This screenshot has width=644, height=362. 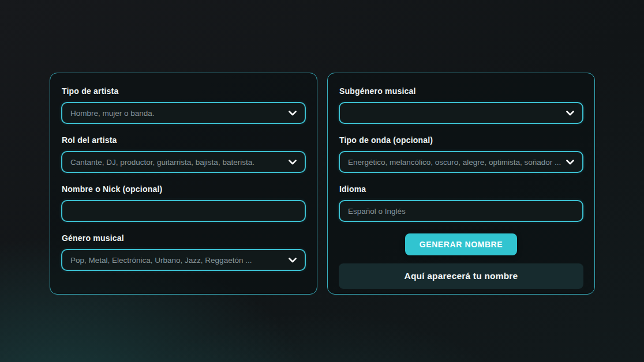 What do you see at coordinates (184, 140) in the screenshot?
I see `field-label-rol-del-artista: Rol del artista` at bounding box center [184, 140].